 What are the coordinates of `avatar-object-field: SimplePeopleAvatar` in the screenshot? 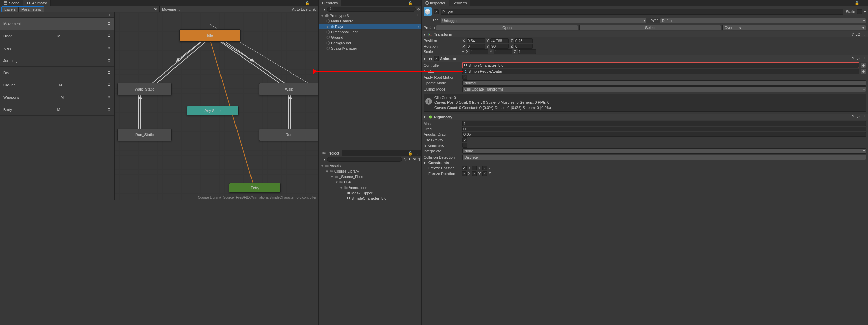 It's located at (661, 71).